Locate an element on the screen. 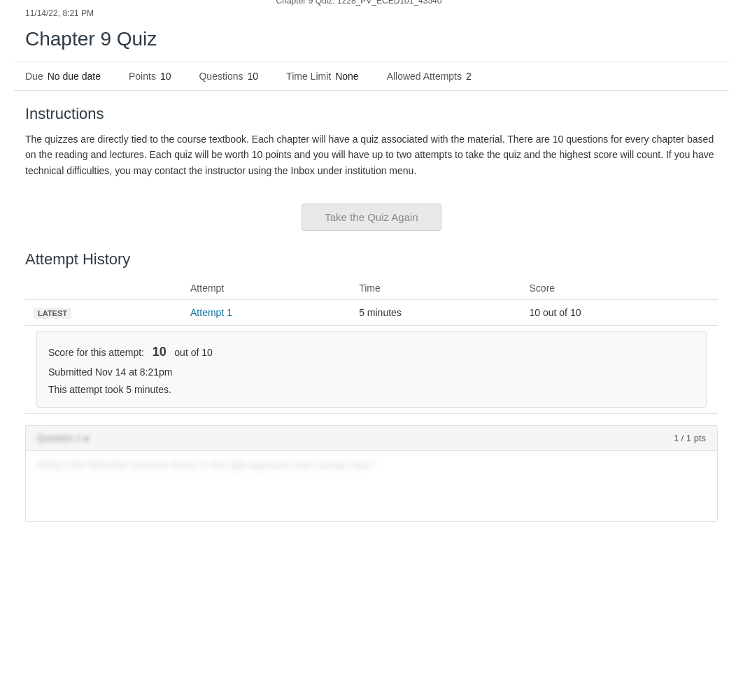 The height and width of the screenshot is (700, 743). meta-due: Due No due date is located at coordinates (63, 76).